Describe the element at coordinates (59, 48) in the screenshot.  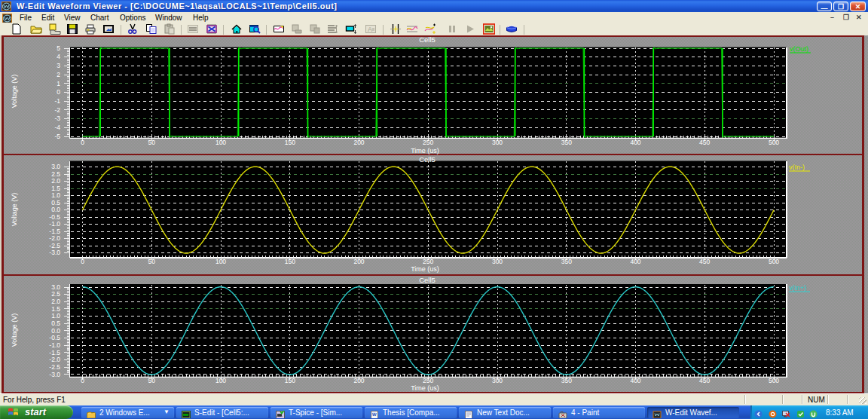
I see `svg-text: 5` at that location.